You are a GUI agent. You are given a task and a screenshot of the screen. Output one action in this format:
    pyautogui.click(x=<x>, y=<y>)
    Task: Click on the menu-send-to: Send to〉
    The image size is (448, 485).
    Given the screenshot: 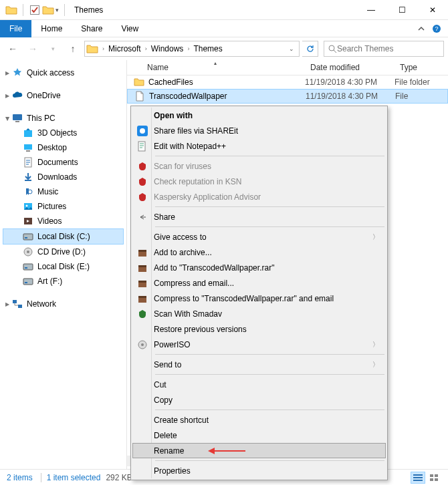 What is the action you would take?
    pyautogui.click(x=259, y=365)
    